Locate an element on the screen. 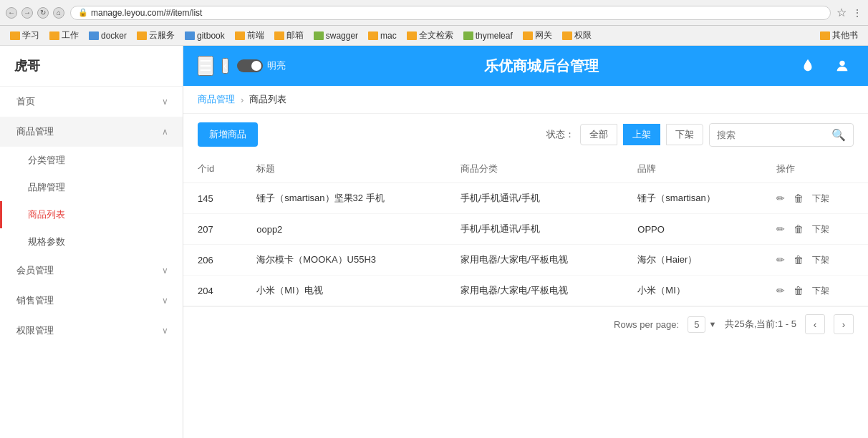 The image size is (868, 438). action-btns: ✏ 🗑 下架 is located at coordinates (815, 261).